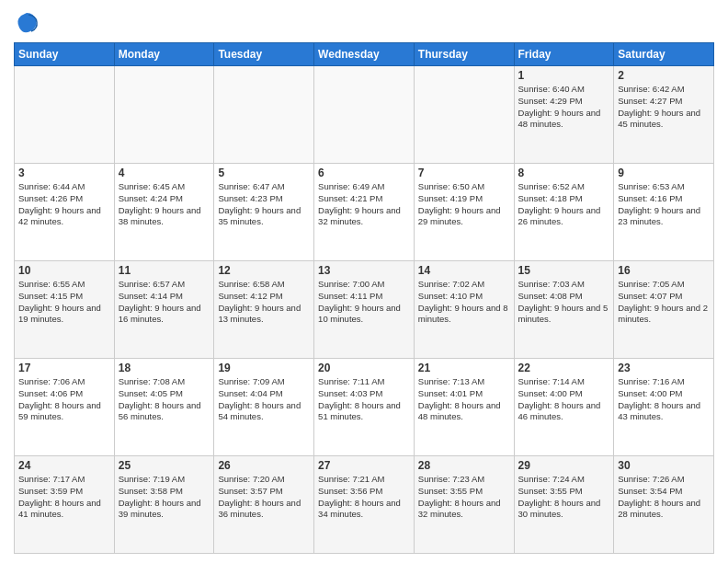 The width and height of the screenshot is (728, 563). What do you see at coordinates (264, 368) in the screenshot?
I see `day-number: 19` at bounding box center [264, 368].